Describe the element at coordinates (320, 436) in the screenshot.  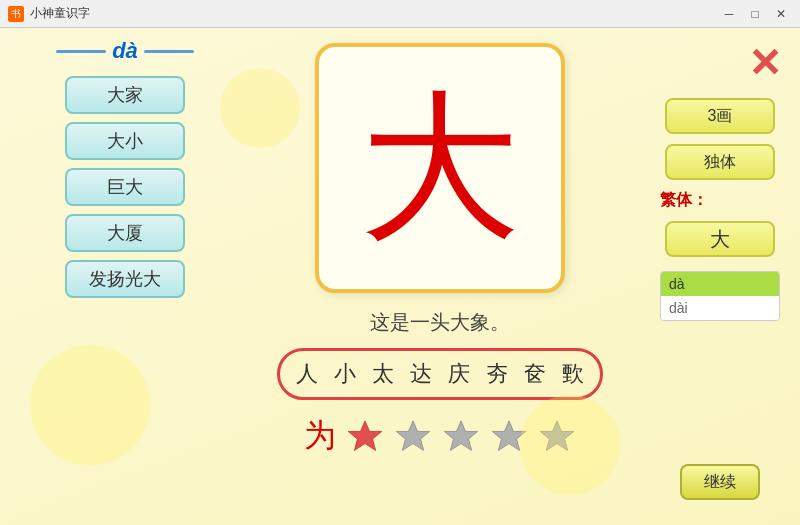
I see `answer-character: 为` at that location.